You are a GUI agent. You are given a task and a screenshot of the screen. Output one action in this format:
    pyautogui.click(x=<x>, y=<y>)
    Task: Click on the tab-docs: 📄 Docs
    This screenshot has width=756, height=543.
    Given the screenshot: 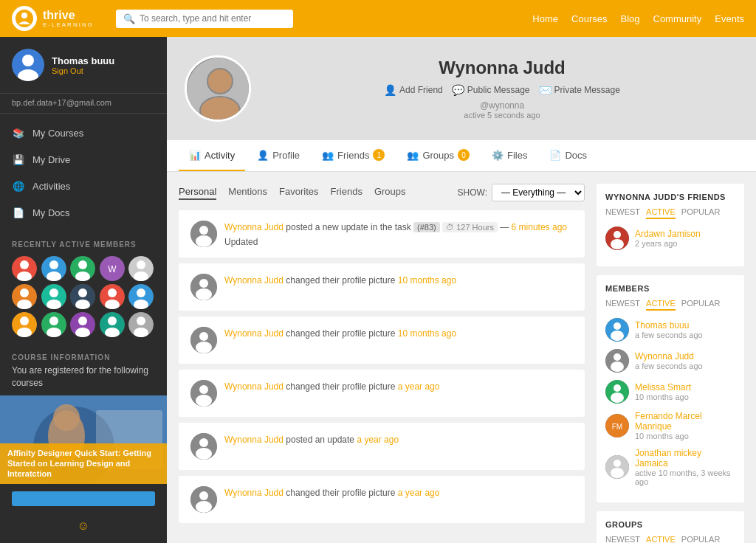 What is the action you would take?
    pyautogui.click(x=568, y=156)
    